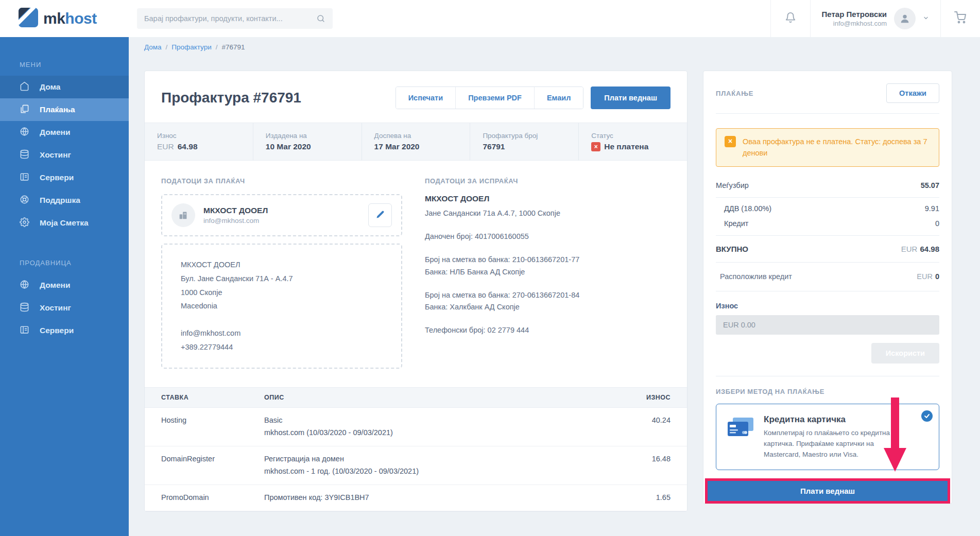 The width and height of the screenshot is (980, 536). Describe the element at coordinates (490, 19) in the screenshot. I see `topbar: mkhost Петар Петровски info@mkhost.com` at that location.